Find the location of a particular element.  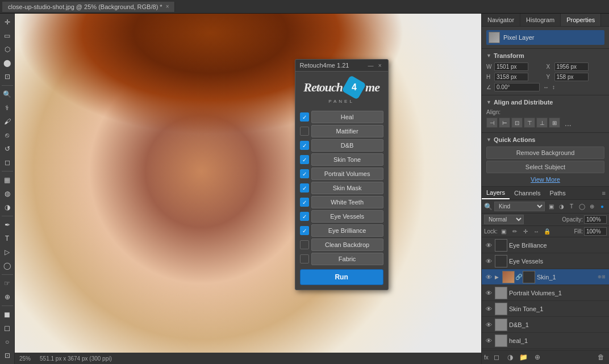

transform-header: ▼ Transform is located at coordinates (545, 56).